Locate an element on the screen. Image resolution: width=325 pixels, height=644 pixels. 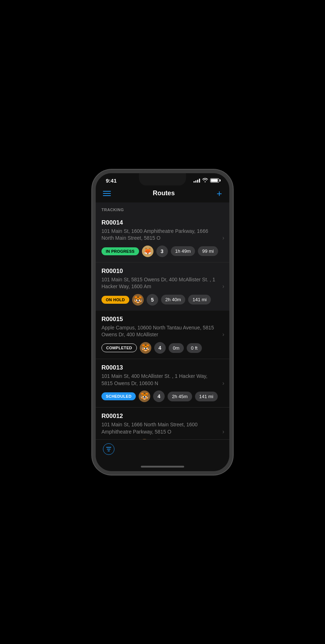
signal-icon is located at coordinates (197, 180).